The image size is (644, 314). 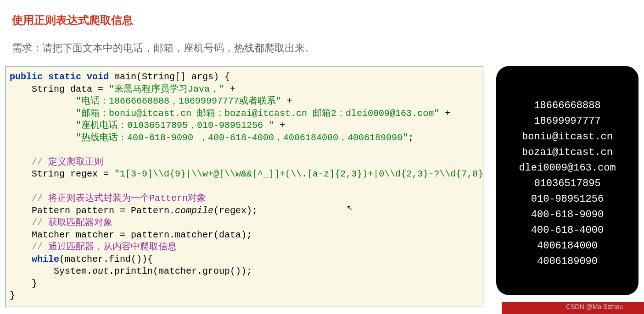 What do you see at coordinates (567, 231) in the screenshot?
I see `out-8: 400-618-4000` at bounding box center [567, 231].